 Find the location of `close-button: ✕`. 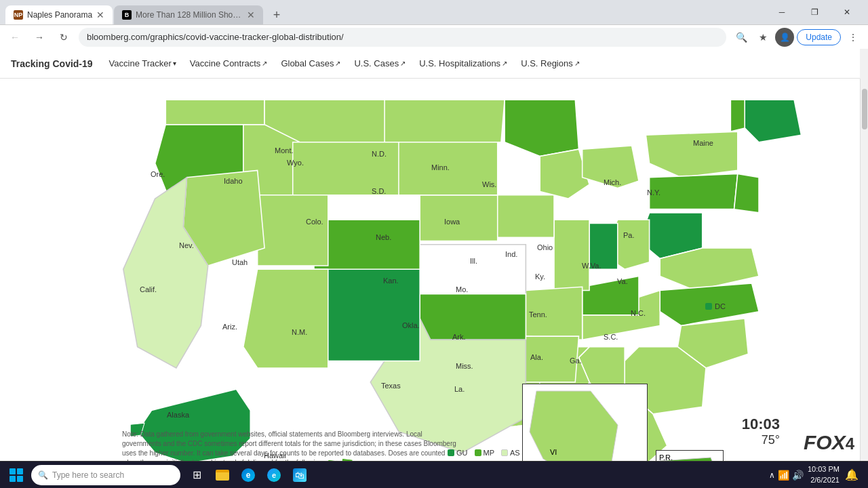

close-button: ✕ is located at coordinates (847, 12).